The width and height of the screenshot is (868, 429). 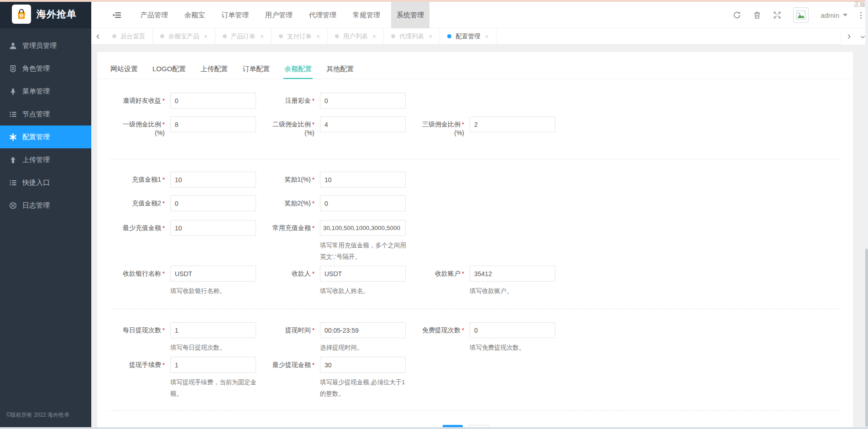 I want to click on sidebar-item-log: 日志管理, so click(x=46, y=205).